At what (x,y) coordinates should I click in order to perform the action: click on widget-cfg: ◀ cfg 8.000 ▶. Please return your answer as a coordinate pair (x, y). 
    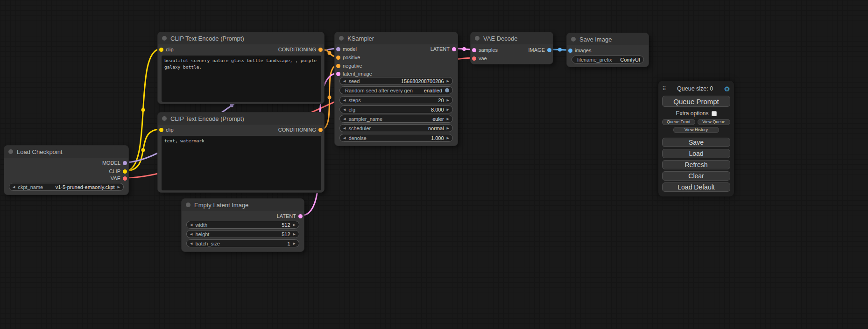
    Looking at the image, I should click on (396, 109).